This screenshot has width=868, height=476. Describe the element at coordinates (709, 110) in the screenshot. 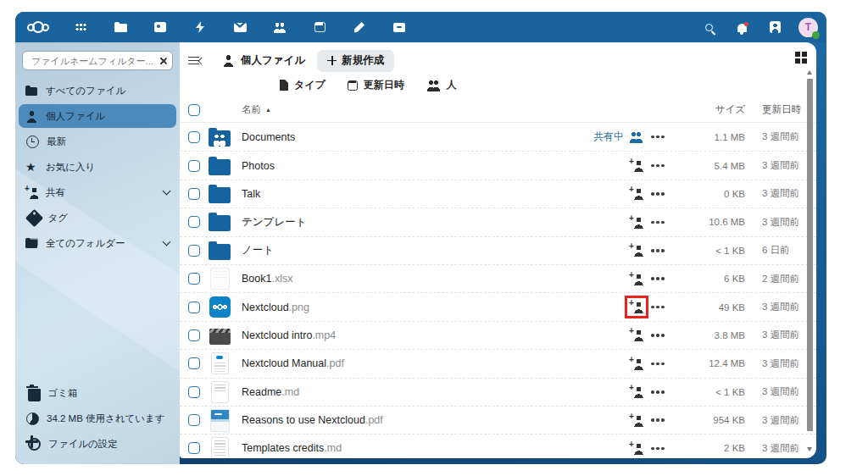

I see `column-size: サイズ` at that location.